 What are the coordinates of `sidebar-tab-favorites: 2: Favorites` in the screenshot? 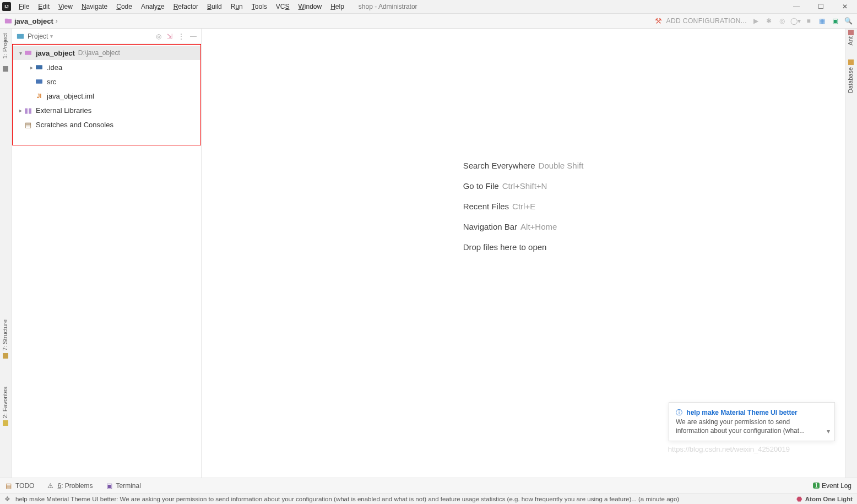 It's located at (5, 402).